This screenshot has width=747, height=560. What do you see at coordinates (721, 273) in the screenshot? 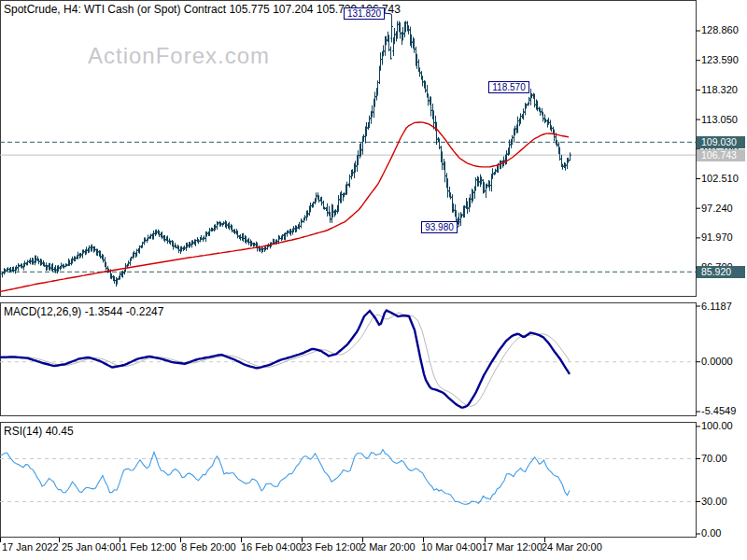
I see `price-badge: 85.920` at bounding box center [721, 273].